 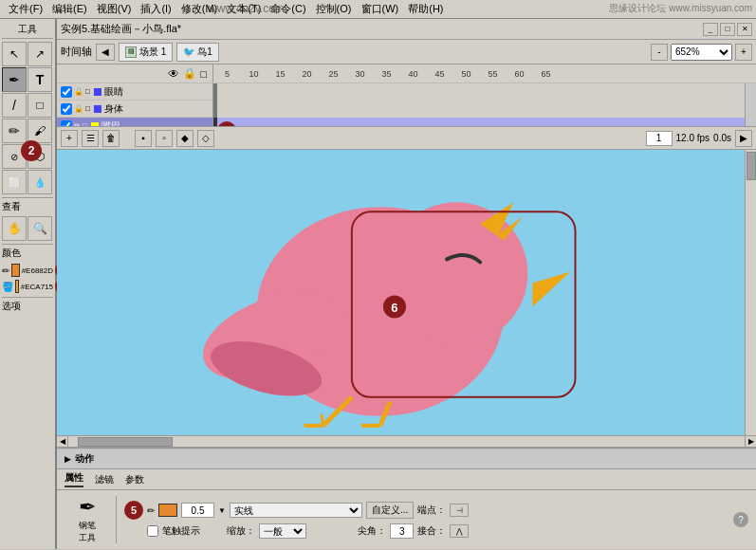 I want to click on keyframe-btn: ◆, so click(x=185, y=138).